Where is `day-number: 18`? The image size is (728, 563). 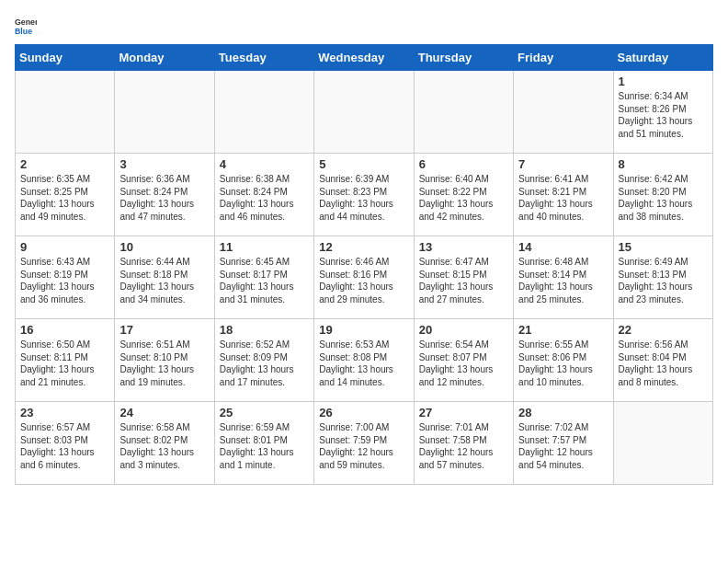
day-number: 18 is located at coordinates (265, 329).